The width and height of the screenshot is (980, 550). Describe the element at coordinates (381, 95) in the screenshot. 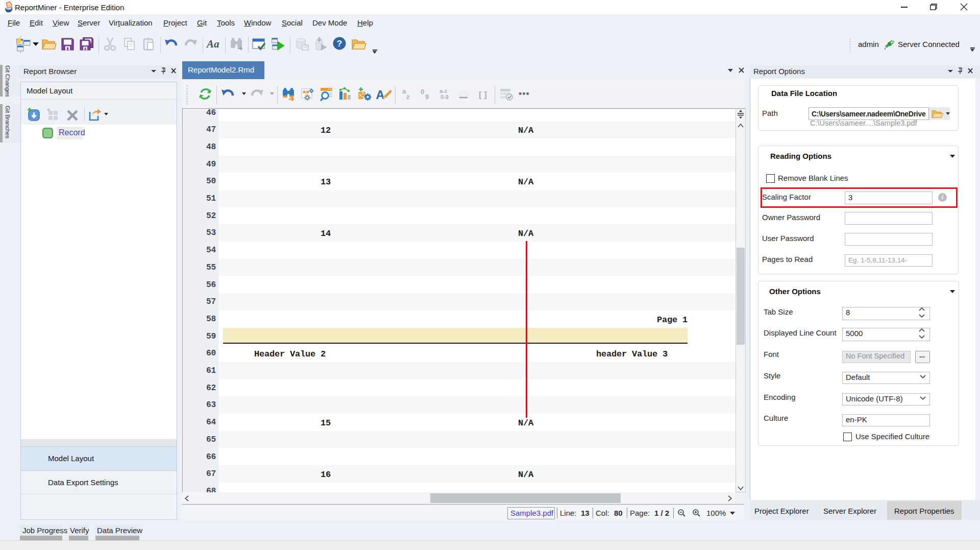

I see `svg-text: A` at that location.